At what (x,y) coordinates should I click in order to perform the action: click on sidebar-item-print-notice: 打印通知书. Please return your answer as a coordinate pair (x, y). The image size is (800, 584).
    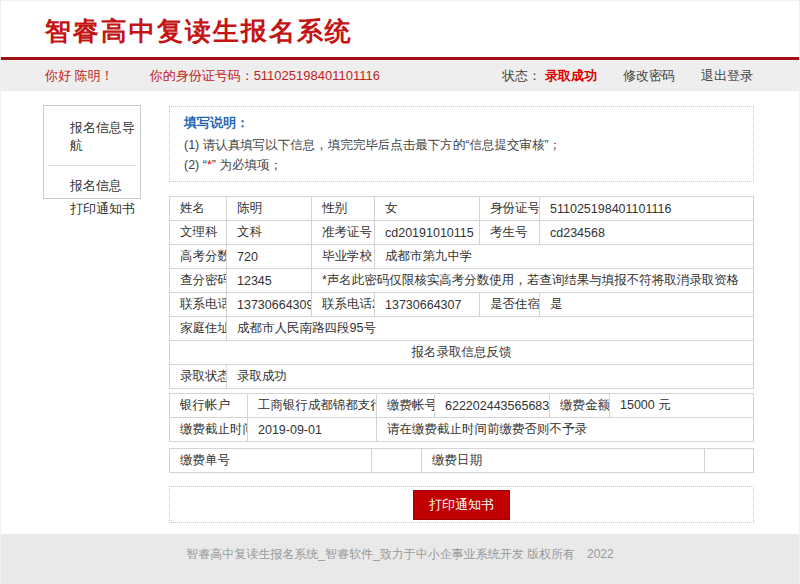
    Looking at the image, I should click on (92, 208).